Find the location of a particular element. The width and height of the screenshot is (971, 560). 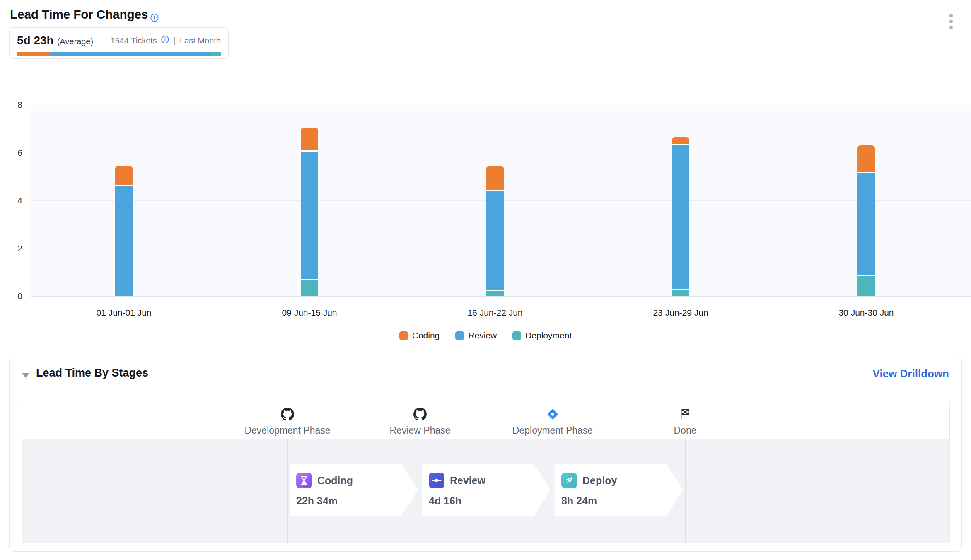

x-axis-tick-label: 16 Jun-22 Jun is located at coordinates (495, 313).